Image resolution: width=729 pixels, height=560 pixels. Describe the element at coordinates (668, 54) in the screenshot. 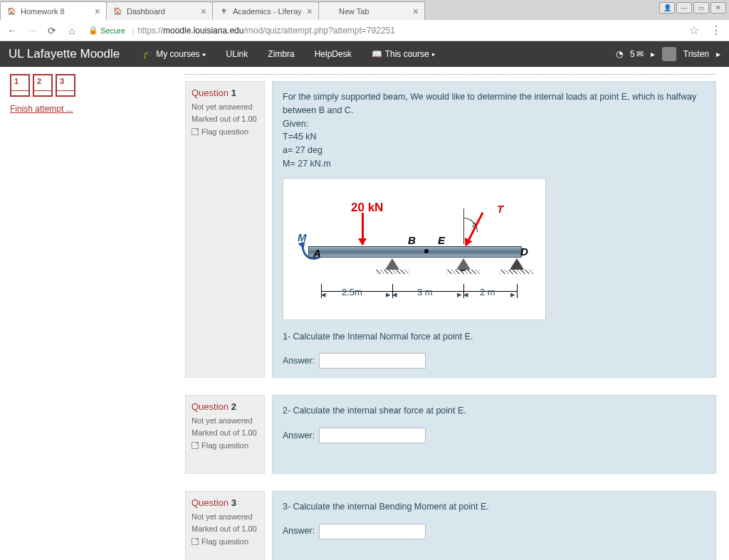

I see `header-right: ◔ 5 ✉ ▸ Tristen▸` at that location.